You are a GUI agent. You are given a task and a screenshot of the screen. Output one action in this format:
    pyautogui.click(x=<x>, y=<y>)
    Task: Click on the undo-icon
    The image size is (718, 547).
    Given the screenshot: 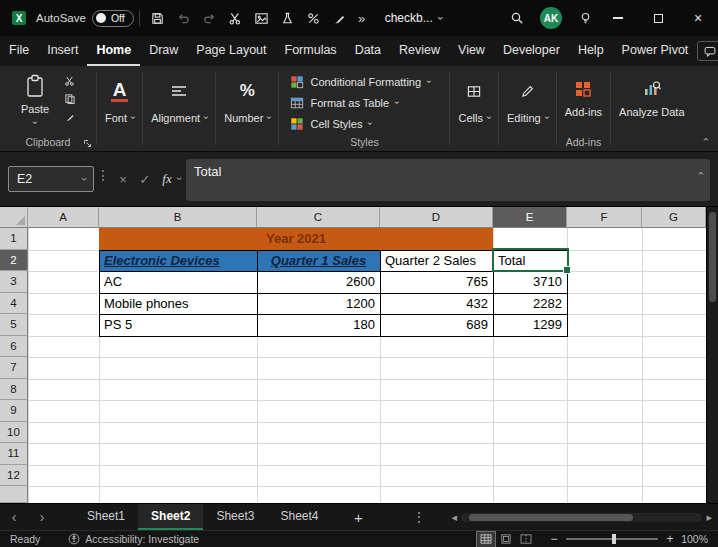 What is the action you would take?
    pyautogui.click(x=184, y=18)
    